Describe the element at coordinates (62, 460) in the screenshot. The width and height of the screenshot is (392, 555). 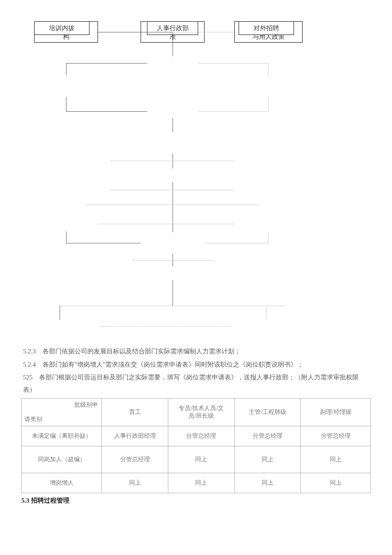
I see `cell: 同岗加人（超编）` at that location.